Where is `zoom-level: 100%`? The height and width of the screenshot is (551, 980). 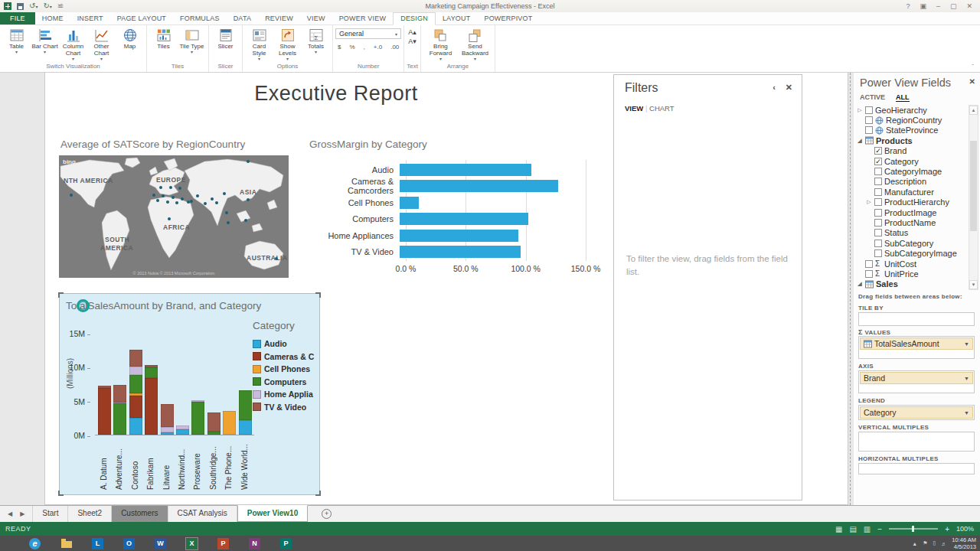
zoom-level: 100% is located at coordinates (965, 529).